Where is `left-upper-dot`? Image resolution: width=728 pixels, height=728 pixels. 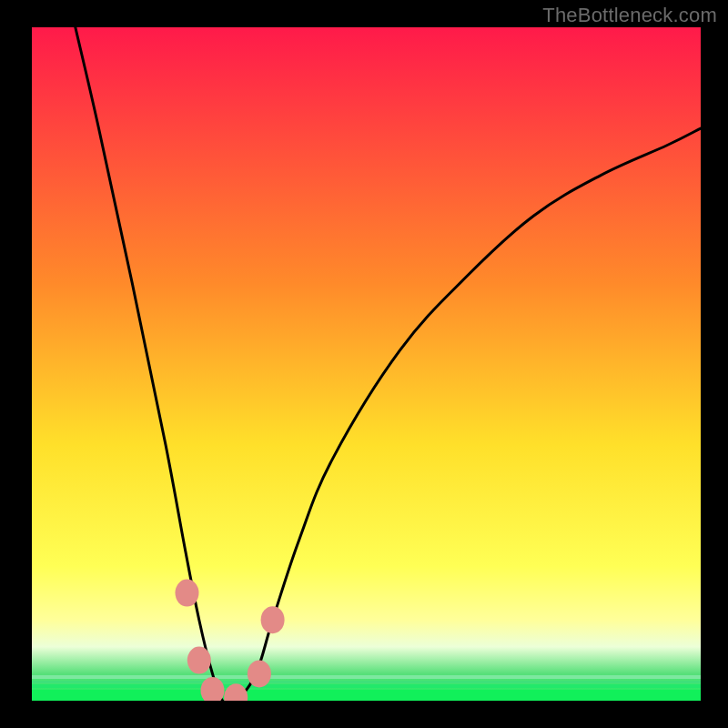 left-upper-dot is located at coordinates (187, 593).